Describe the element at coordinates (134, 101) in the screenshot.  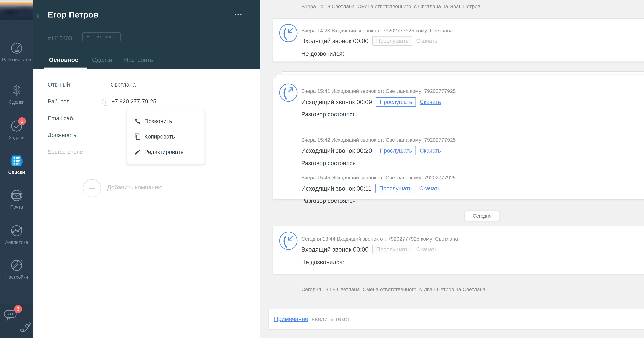
I see `phone-link: +7 920 277-79-25` at that location.